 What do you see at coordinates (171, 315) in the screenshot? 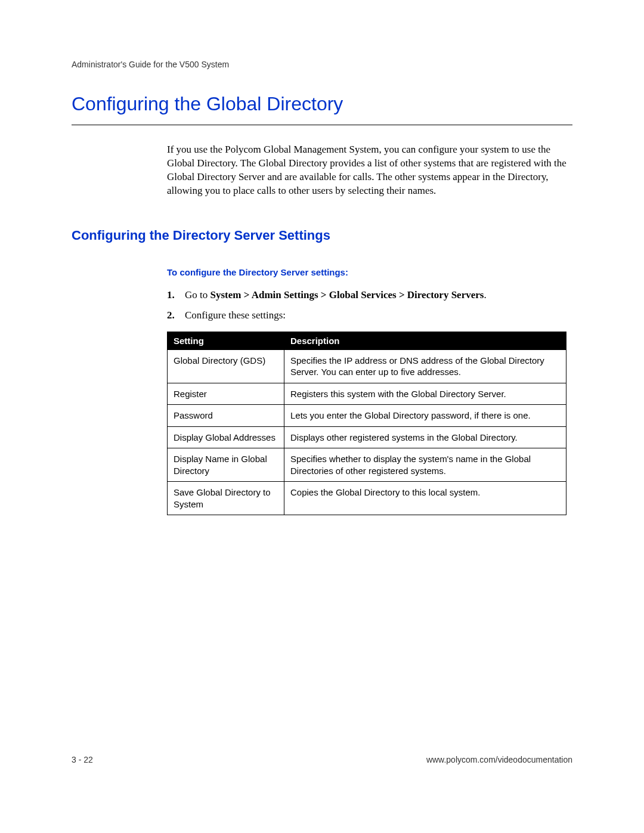
I see `step-number: 2.` at bounding box center [171, 315].